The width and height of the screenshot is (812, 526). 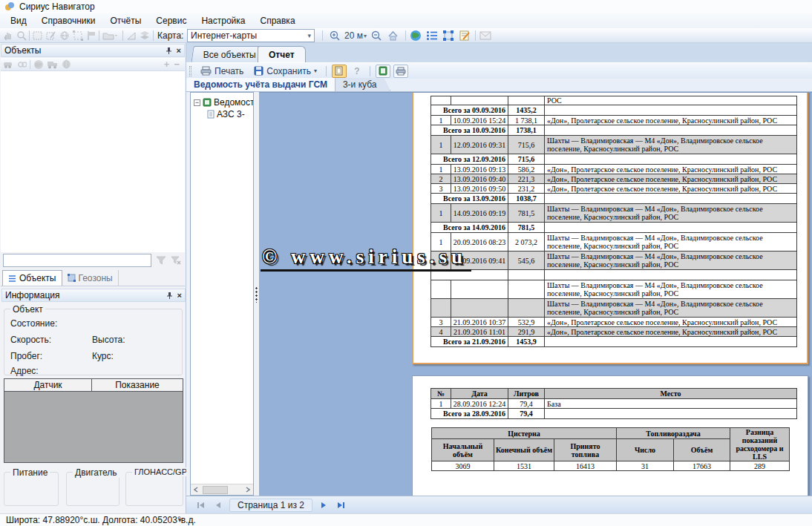 I want to click on book-green-icon, so click(x=383, y=71).